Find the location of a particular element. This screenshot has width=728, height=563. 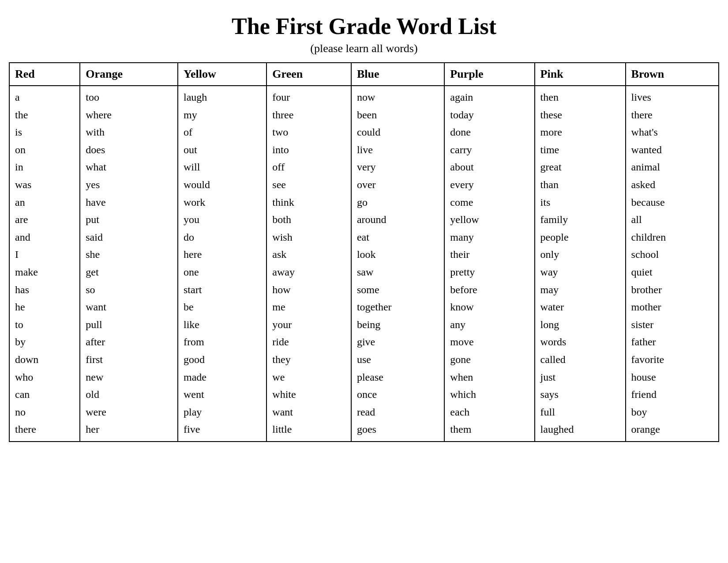

word-cell-pink: then these more time great than its fami… is located at coordinates (580, 264).